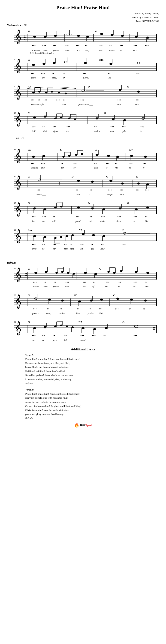  What do you see at coordinates (83, 159) in the screenshot?
I see `staff-svg-5: 𝄞 13 G7 C G D7` at bounding box center [83, 159].